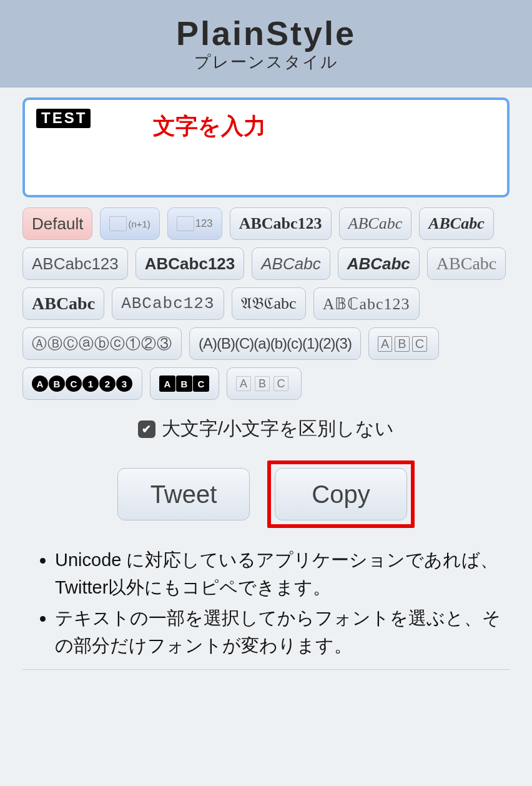  Describe the element at coordinates (264, 384) in the screenshot. I see `style-dotted-box: A B C` at that location.